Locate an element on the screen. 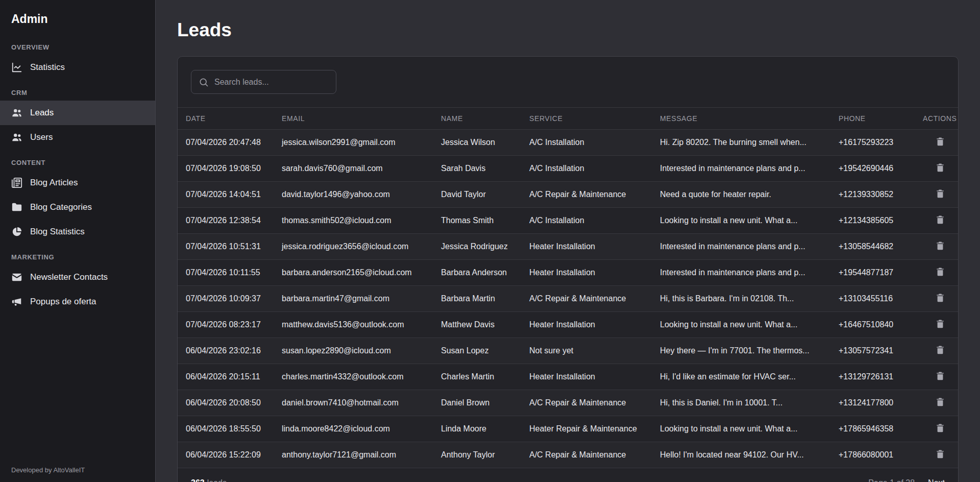  sidebar-item-statistics: Statistics is located at coordinates (78, 67).